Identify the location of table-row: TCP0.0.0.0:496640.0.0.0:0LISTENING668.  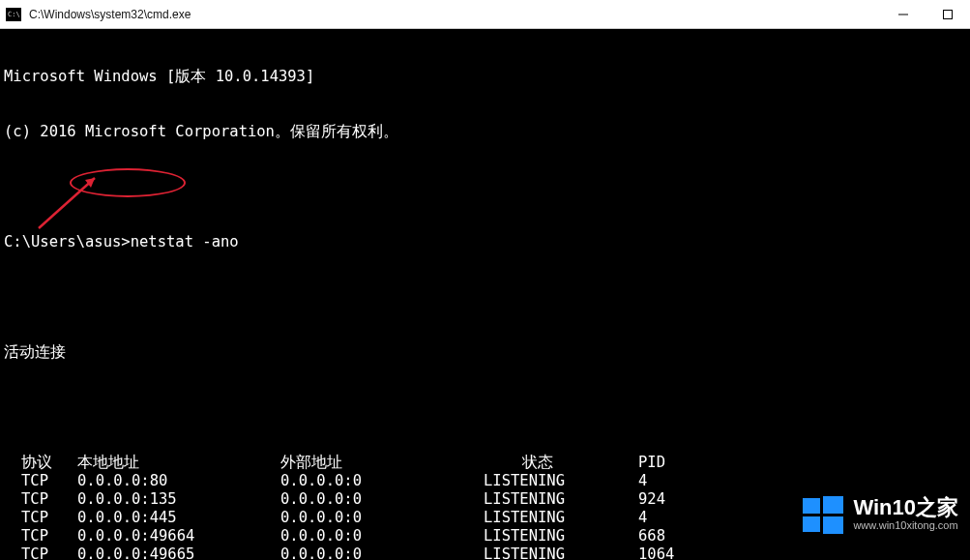
(348, 536).